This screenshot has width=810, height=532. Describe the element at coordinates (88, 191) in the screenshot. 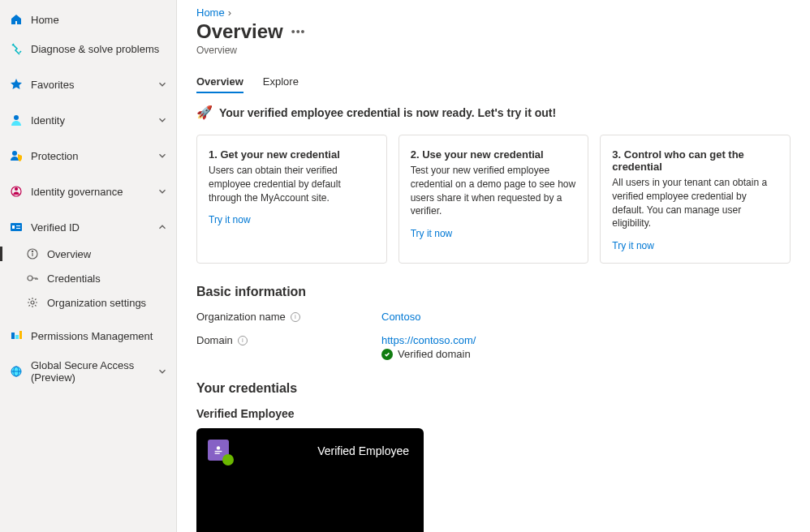

I see `nav-identity-governance: Identity governance` at that location.